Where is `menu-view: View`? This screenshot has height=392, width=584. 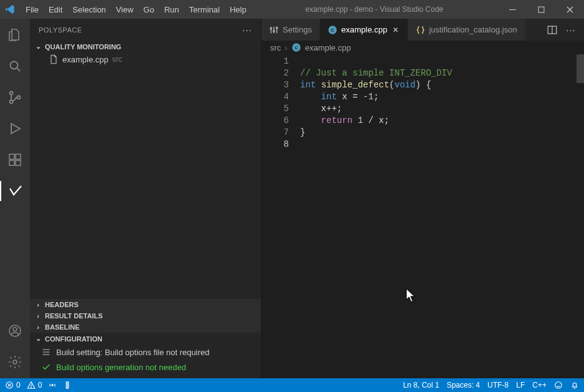 menu-view: View is located at coordinates (125, 10).